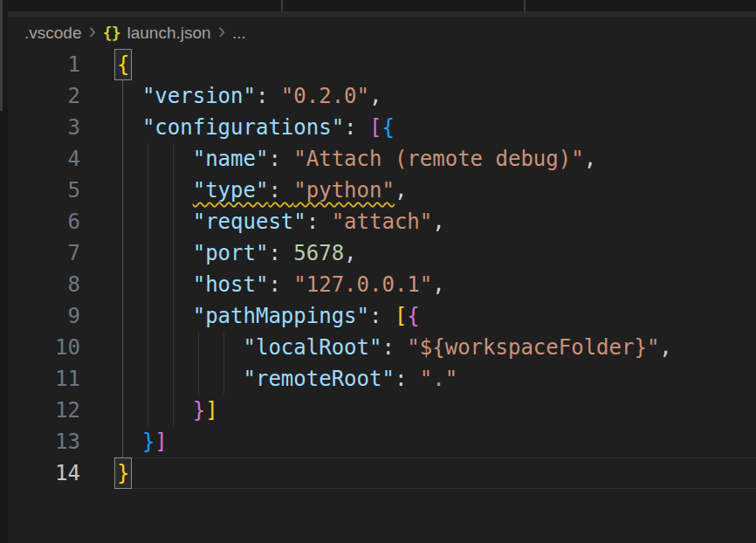  Describe the element at coordinates (281, 316) in the screenshot. I see `code-token: "pathMappings"` at that location.